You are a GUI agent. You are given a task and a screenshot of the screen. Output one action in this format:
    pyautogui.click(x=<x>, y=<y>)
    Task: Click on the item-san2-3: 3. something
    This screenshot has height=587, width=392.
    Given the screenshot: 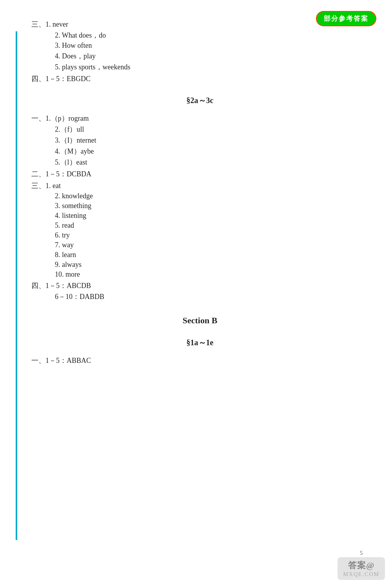 What is the action you would take?
    pyautogui.click(x=212, y=206)
    